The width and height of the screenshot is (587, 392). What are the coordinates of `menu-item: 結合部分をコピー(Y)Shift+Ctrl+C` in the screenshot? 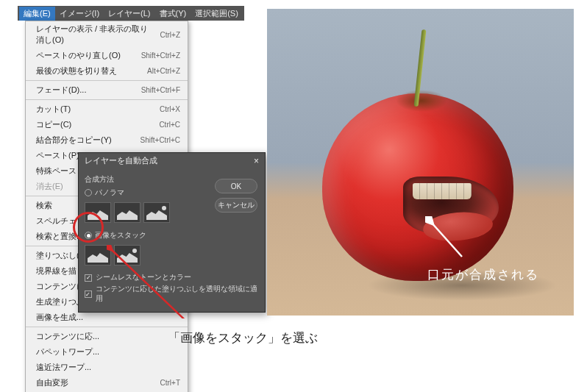 It's located at (107, 140).